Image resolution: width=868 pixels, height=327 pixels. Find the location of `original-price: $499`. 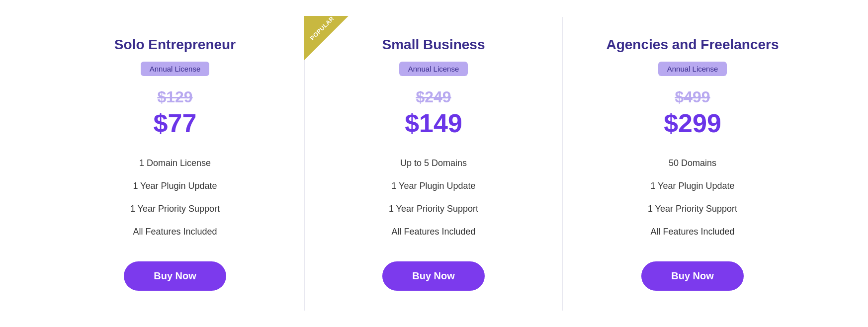

original-price: $499 is located at coordinates (692, 97).